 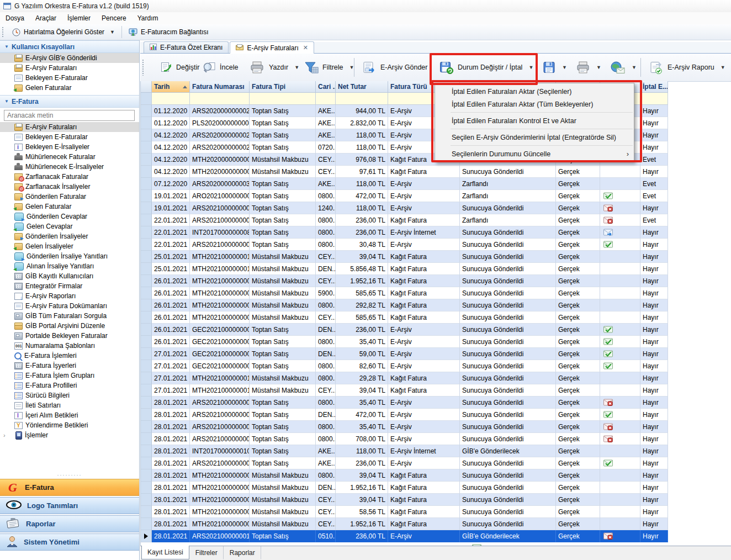 I want to click on sidebar-item: Yönlendirme Betikleri, so click(x=70, y=425).